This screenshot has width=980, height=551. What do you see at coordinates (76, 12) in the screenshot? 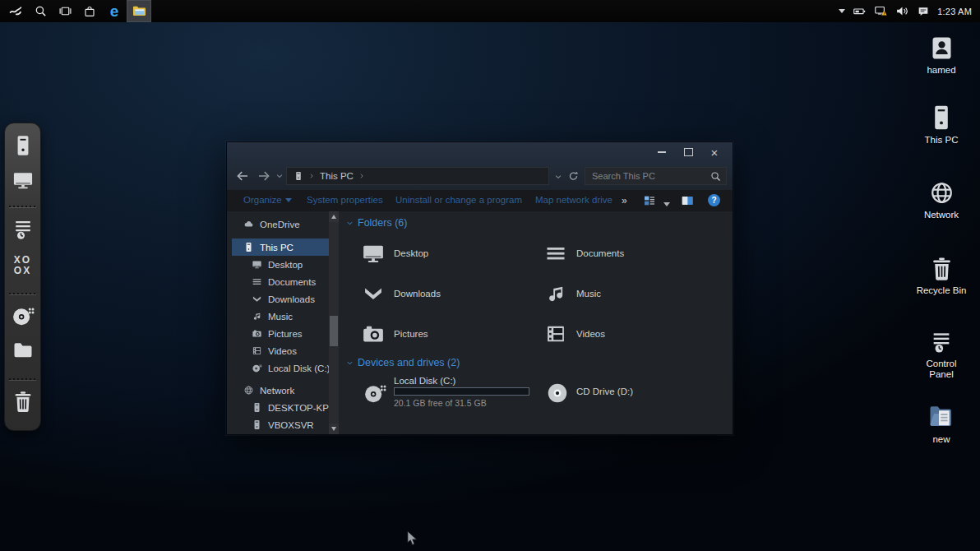
I see `taskbar-app-buttons: e` at bounding box center [76, 12].